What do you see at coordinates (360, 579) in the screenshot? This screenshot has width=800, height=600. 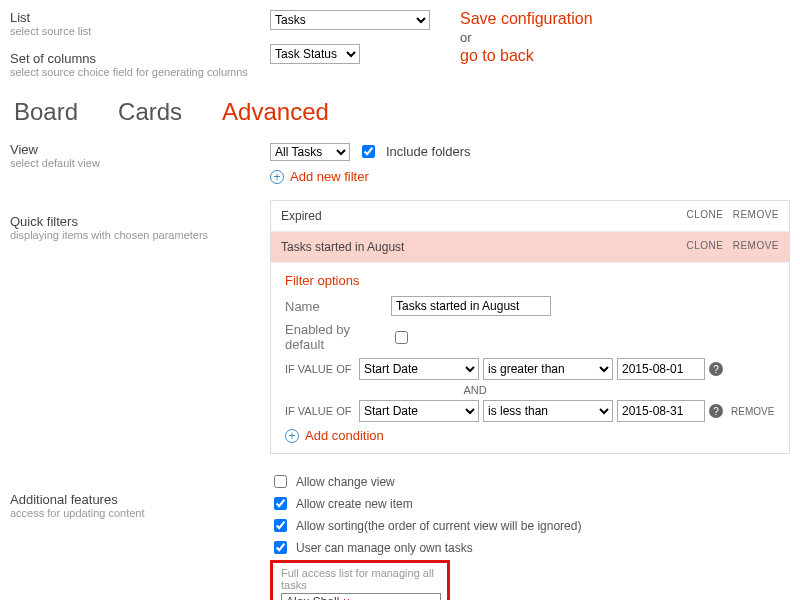 I see `full-access-hint: Full access list for managing all tasks` at bounding box center [360, 579].